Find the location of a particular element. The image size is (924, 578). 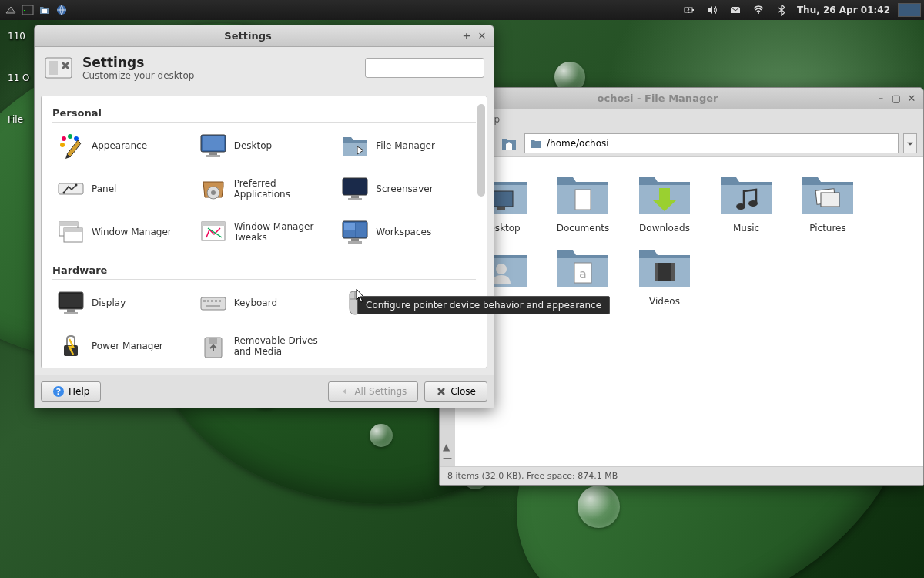

folder-videos: Videos is located at coordinates (665, 274).